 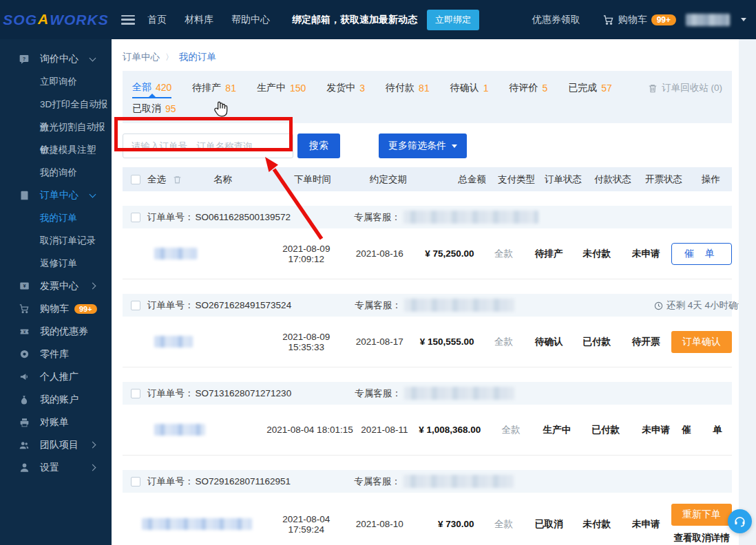 I want to click on sidebar-item-team-projects: 团队项目, so click(x=56, y=445).